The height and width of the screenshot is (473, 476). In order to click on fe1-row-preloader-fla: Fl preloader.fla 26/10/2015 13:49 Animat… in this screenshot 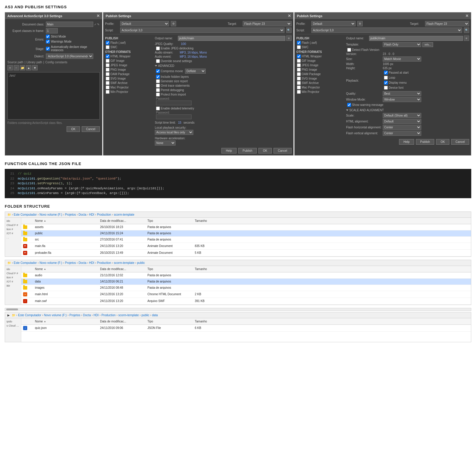, I will do `click(246, 253)`.